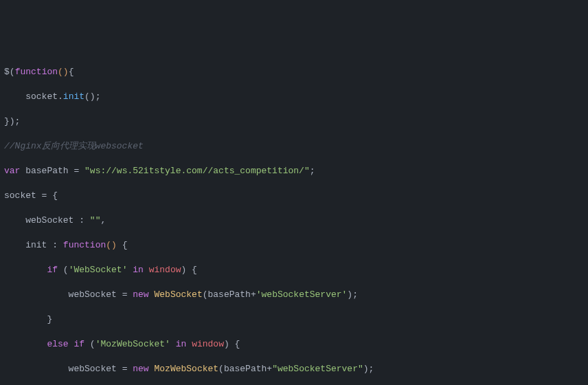  Describe the element at coordinates (296, 196) in the screenshot. I see `code-line: socket = {` at that location.